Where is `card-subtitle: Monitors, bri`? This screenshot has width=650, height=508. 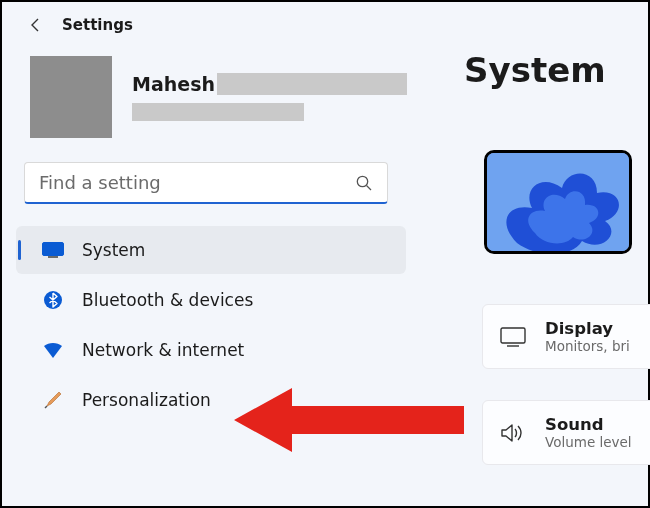 card-subtitle: Monitors, bri is located at coordinates (588, 346).